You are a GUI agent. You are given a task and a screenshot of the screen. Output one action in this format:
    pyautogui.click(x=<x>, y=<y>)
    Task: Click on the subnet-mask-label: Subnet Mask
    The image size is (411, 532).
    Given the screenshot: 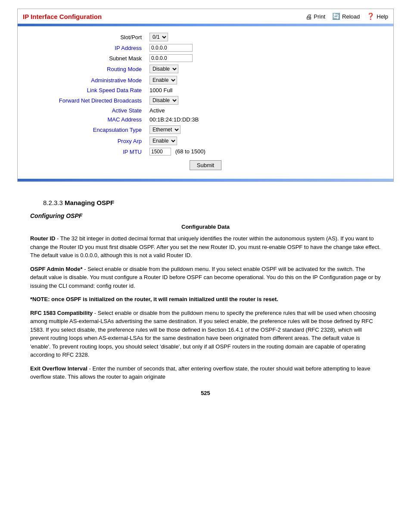 What is the action you would take?
    pyautogui.click(x=91, y=58)
    